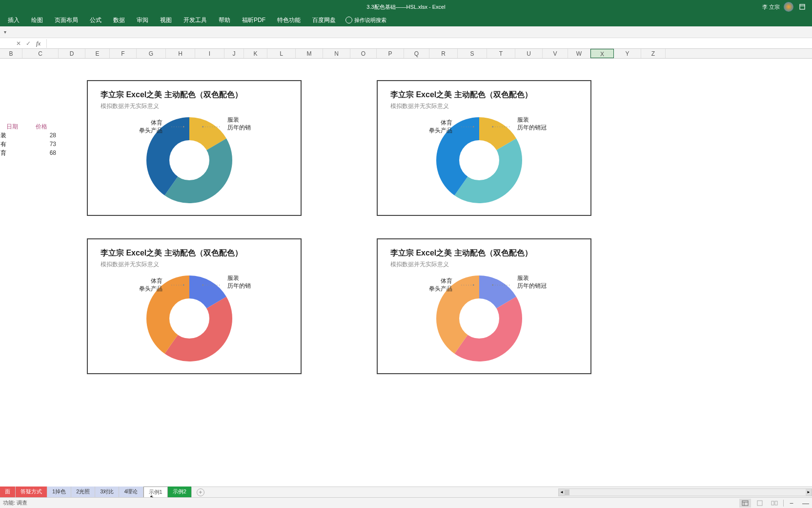 The width and height of the screenshot is (812, 508). I want to click on donut-chart-3: 李立宗 Excel之美 主动配色（双色配色） 模拟数据并无实际意义 体育拳头产品…, so click(194, 306).